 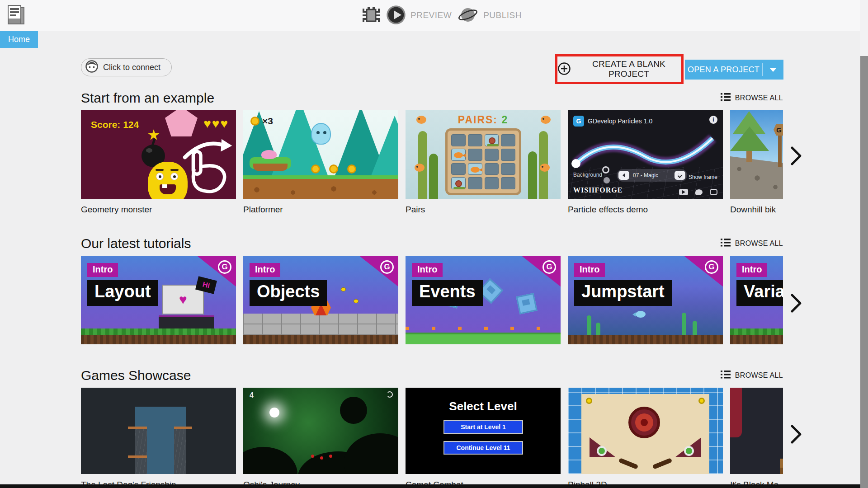 I want to click on bullseye-target, so click(x=644, y=422).